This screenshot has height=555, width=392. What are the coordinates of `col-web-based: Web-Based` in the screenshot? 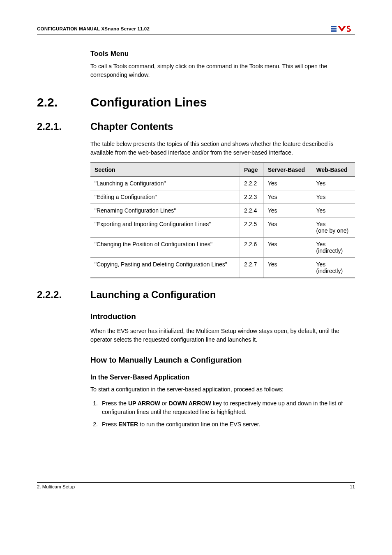 It's located at (334, 170).